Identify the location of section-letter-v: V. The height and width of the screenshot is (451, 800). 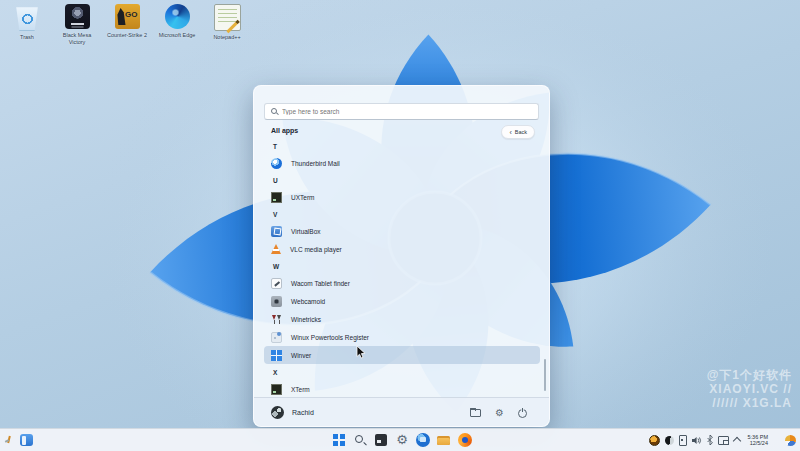
(402, 214).